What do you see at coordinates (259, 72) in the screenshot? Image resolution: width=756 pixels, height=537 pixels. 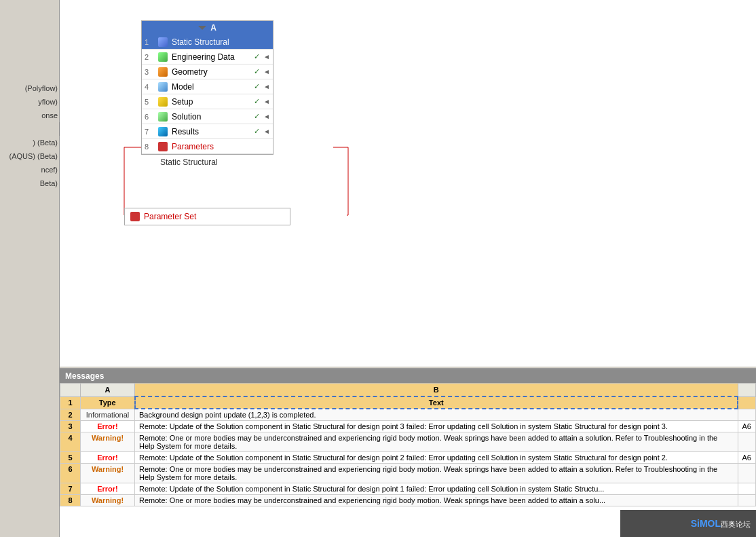 I see `row-check-3: ✓` at bounding box center [259, 72].